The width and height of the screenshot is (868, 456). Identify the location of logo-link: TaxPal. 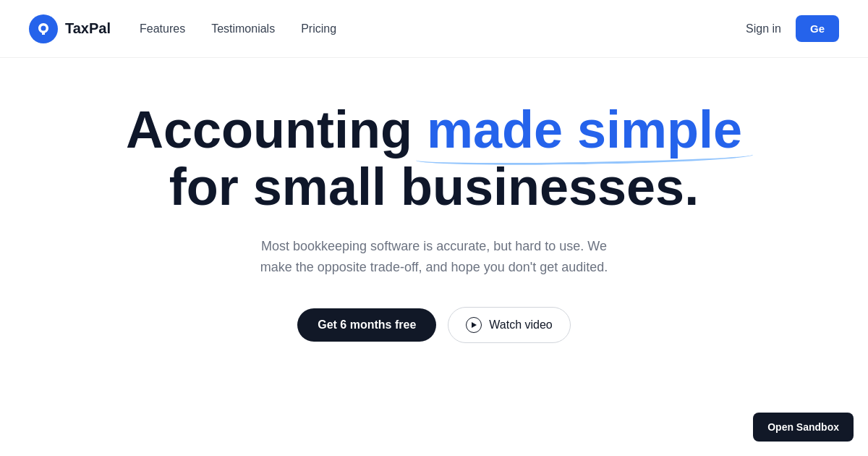
(69, 29).